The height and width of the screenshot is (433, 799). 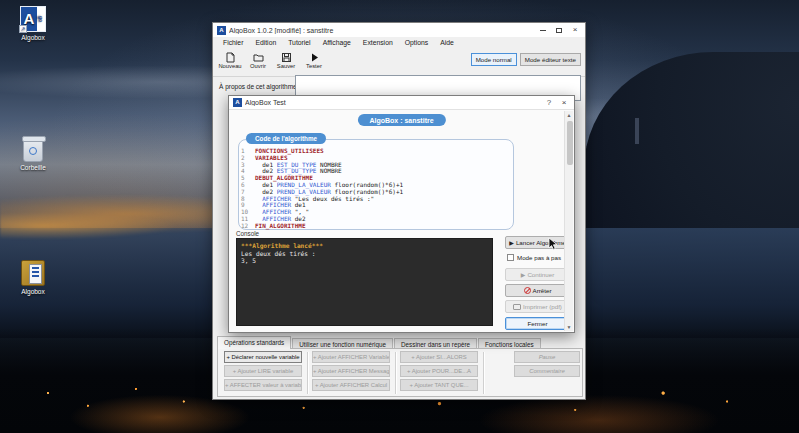 What do you see at coordinates (439, 385) in the screenshot?
I see `action-button: + Ajouter TANT QUE...` at bounding box center [439, 385].